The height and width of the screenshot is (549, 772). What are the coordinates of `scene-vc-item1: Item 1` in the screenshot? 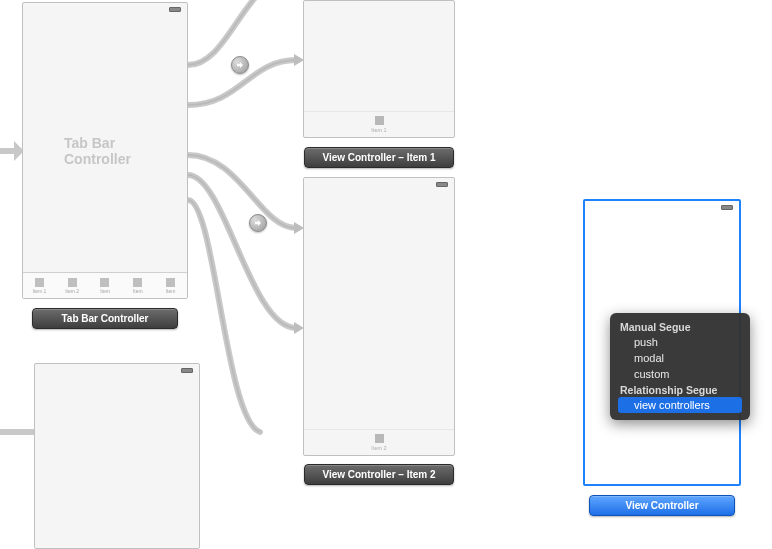 It's located at (379, 69).